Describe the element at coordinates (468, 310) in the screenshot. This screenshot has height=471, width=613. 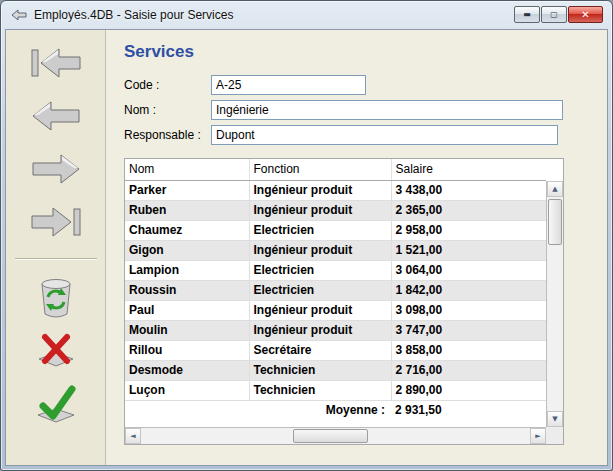
I see `table-cell: 3 098,00` at that location.